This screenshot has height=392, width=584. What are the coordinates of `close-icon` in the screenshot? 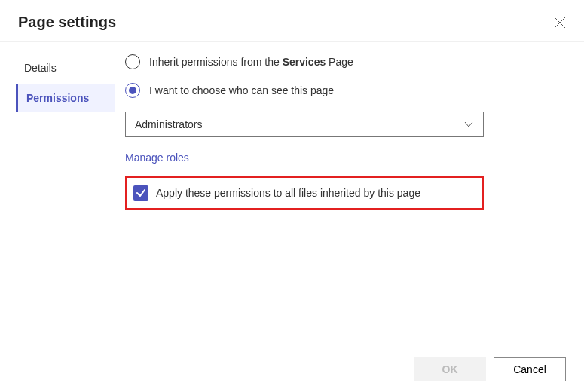 It's located at (560, 23).